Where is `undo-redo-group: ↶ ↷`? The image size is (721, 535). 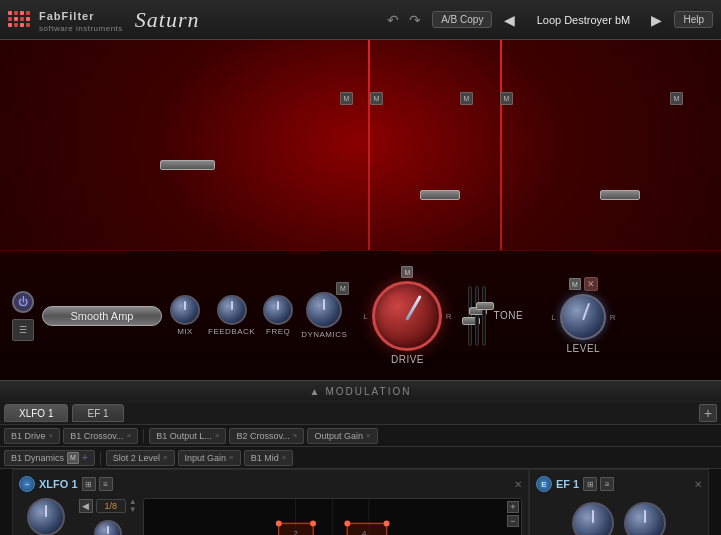
undo-redo-group: ↶ ↷ is located at coordinates (404, 20).